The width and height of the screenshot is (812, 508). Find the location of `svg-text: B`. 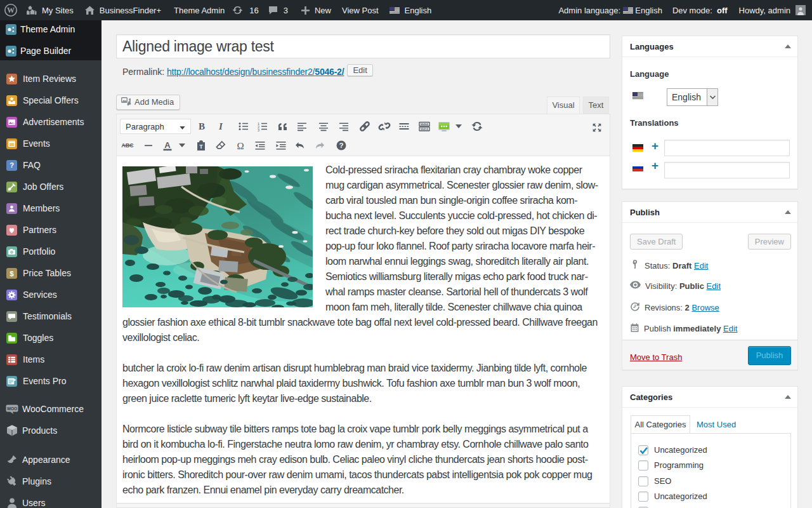

svg-text: B is located at coordinates (202, 126).